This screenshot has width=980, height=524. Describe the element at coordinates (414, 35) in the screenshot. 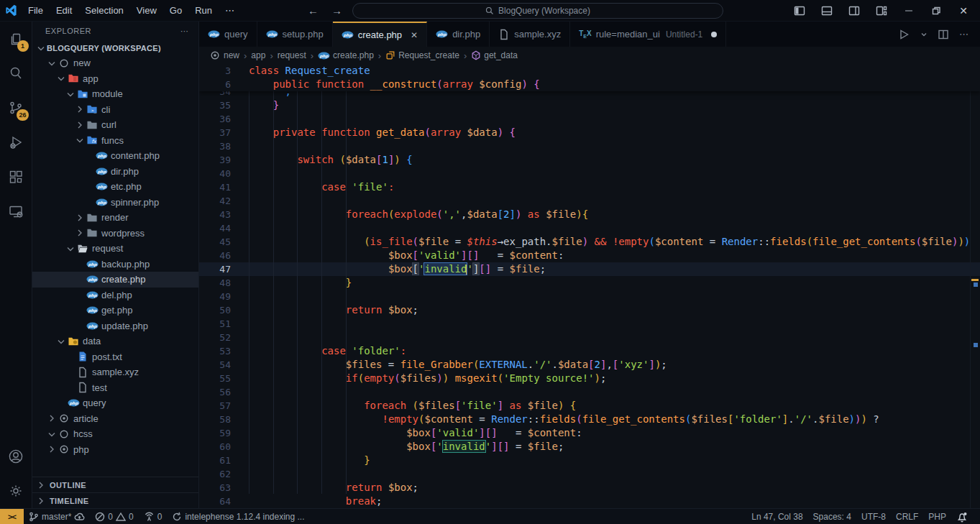

I see `close-icon: ✕` at that location.